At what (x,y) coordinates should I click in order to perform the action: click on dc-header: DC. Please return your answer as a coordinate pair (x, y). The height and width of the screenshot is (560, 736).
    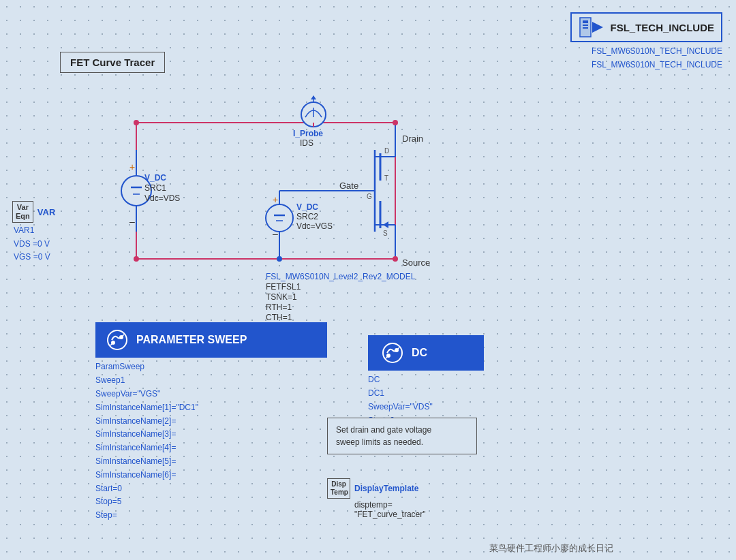
    Looking at the image, I should click on (426, 353).